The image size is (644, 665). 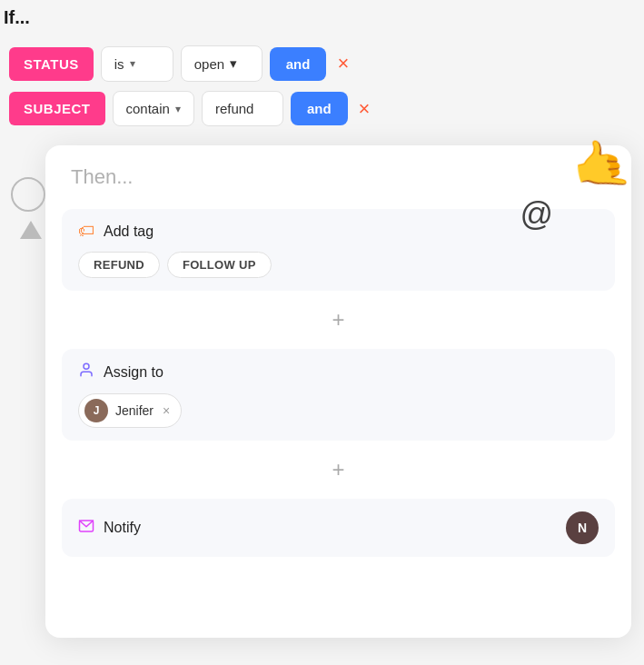 What do you see at coordinates (338, 172) in the screenshot?
I see `then-placeholder: Then...` at bounding box center [338, 172].